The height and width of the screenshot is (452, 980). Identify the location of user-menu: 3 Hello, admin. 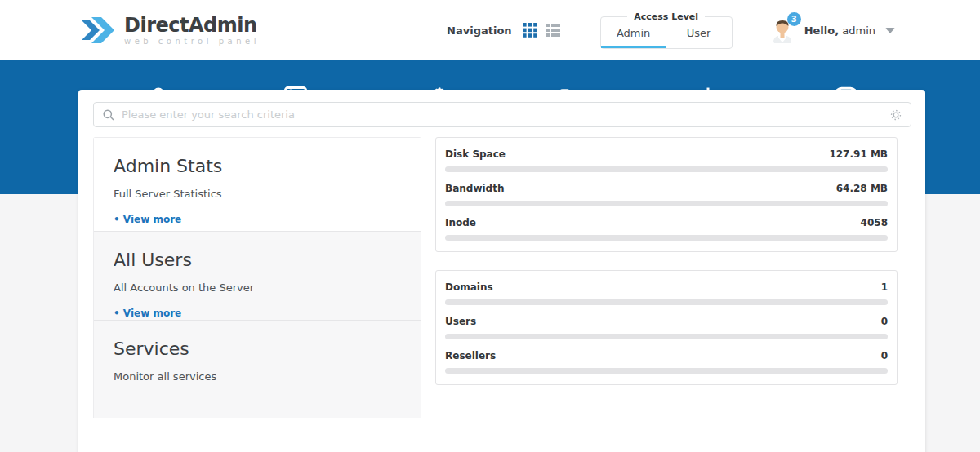
(833, 30).